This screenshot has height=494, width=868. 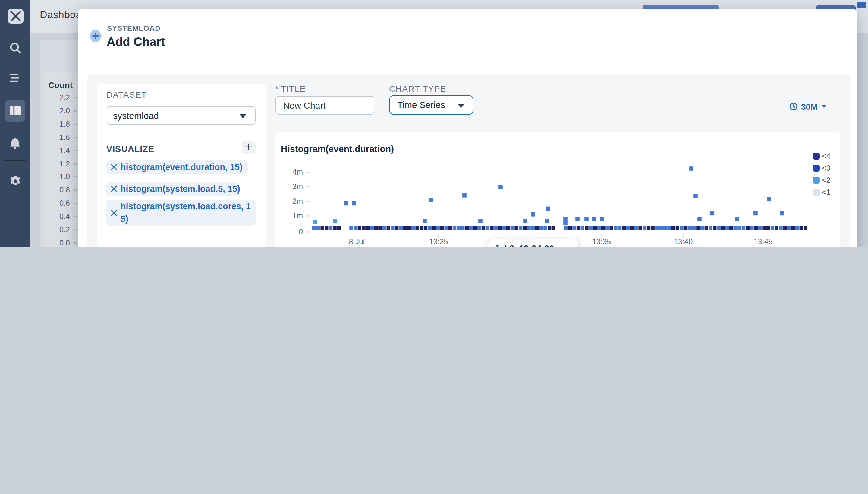 What do you see at coordinates (297, 215) in the screenshot?
I see `svg-text: 1m` at bounding box center [297, 215].